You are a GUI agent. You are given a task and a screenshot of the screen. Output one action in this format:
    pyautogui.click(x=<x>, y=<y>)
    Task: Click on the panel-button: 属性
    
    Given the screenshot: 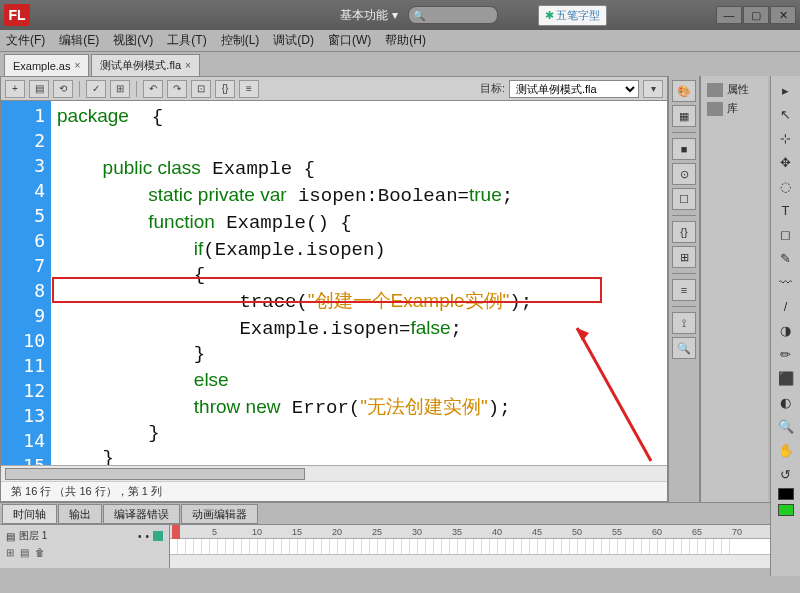 What is the action you would take?
    pyautogui.click(x=734, y=90)
    